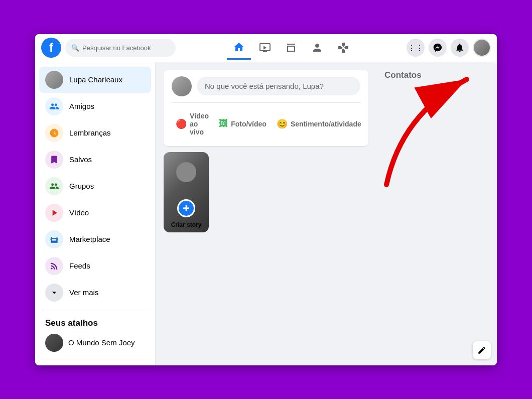 Image resolution: width=532 pixels, height=399 pixels. Describe the element at coordinates (54, 133) in the screenshot. I see `memories-icon` at that location.